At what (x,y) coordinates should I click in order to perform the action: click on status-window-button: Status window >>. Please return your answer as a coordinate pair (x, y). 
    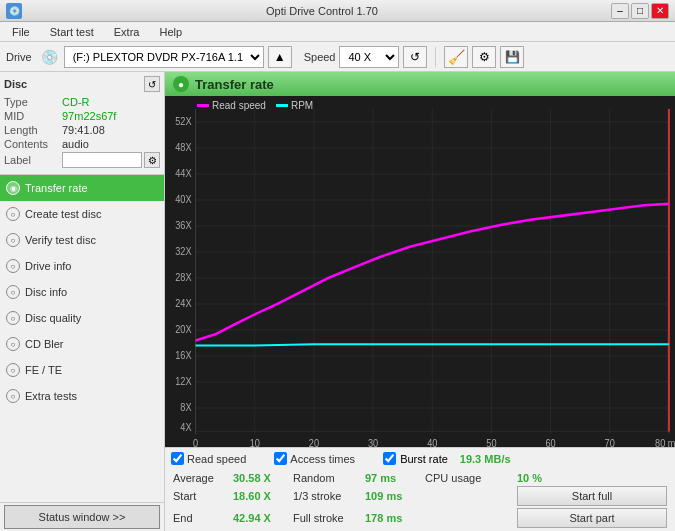
    Looking at the image, I should click on (82, 517).